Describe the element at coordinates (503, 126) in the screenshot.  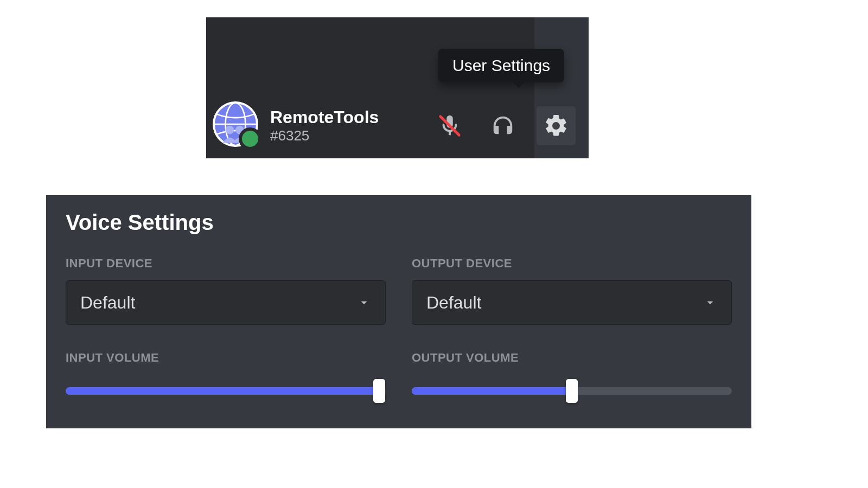
I see `deafen-button` at that location.